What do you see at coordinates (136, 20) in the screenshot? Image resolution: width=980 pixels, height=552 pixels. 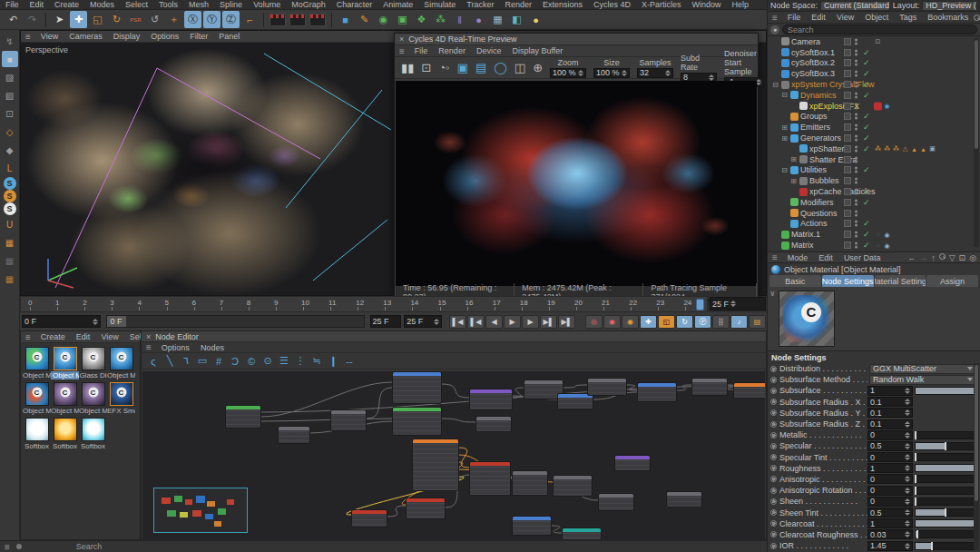 I see `psr-icon: PSR` at bounding box center [136, 20].